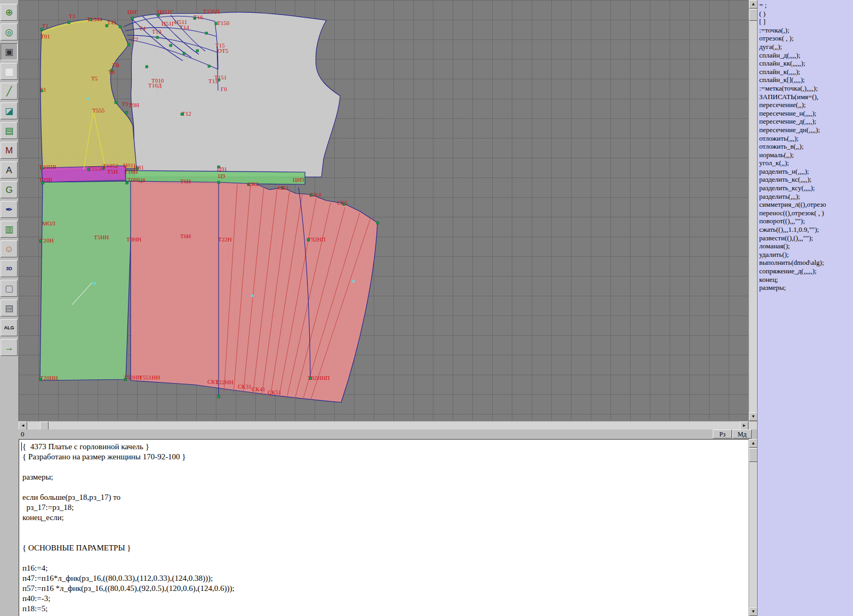 Image resolution: width=853 pixels, height=616 pixels. What do you see at coordinates (9, 269) in the screenshot?
I see `threed-icon: 3D` at bounding box center [9, 269].